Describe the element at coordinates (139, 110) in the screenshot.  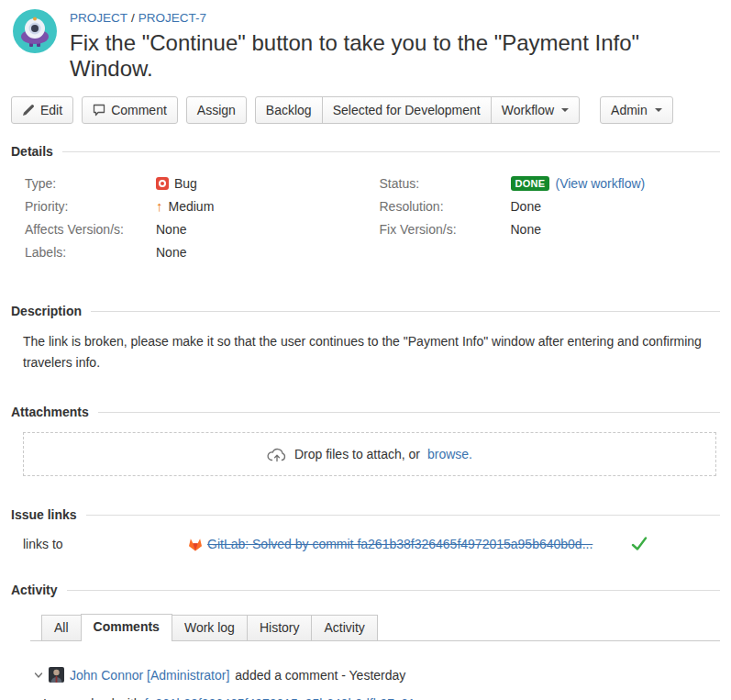
I see `comment-button-label: Comment` at that location.